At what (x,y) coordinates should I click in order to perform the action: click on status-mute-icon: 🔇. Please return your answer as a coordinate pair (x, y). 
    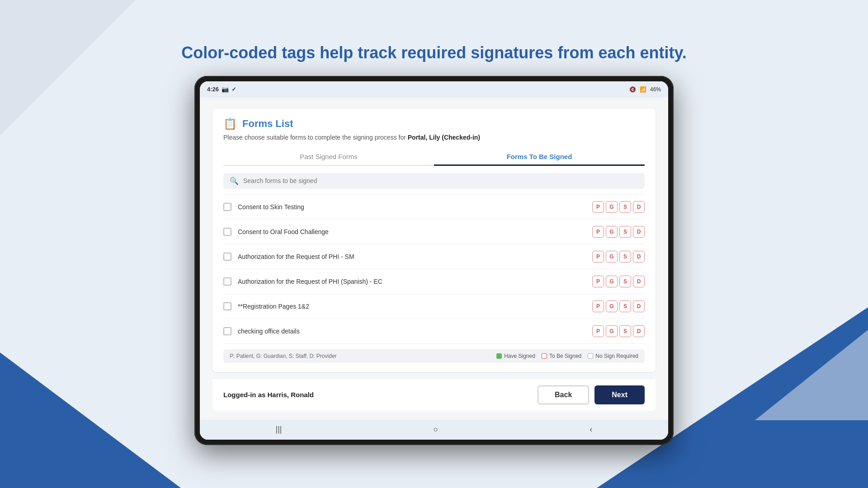
    Looking at the image, I should click on (633, 89).